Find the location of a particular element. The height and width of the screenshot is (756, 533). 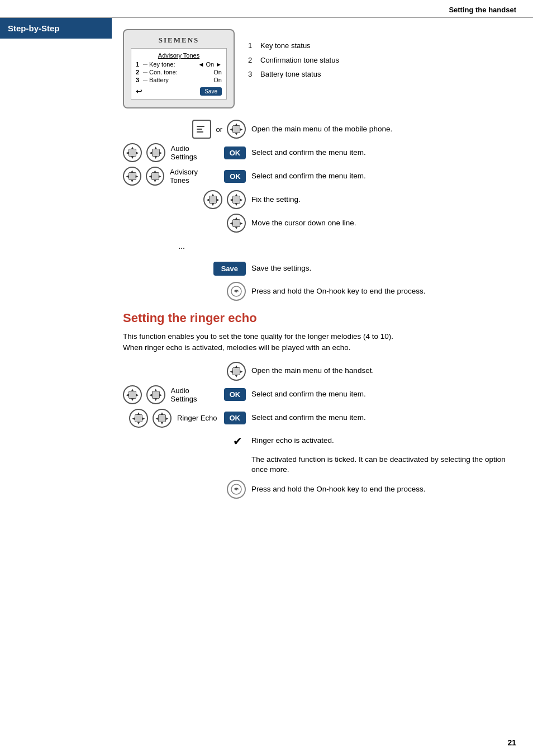

annotation-2: 2 Confirmation tone status is located at coordinates (294, 60).